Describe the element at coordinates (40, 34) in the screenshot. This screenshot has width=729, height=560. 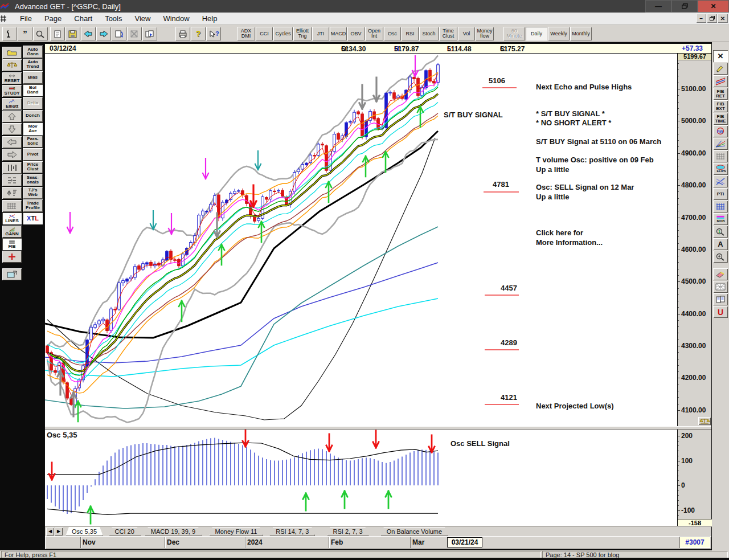
I see `search-icon` at that location.